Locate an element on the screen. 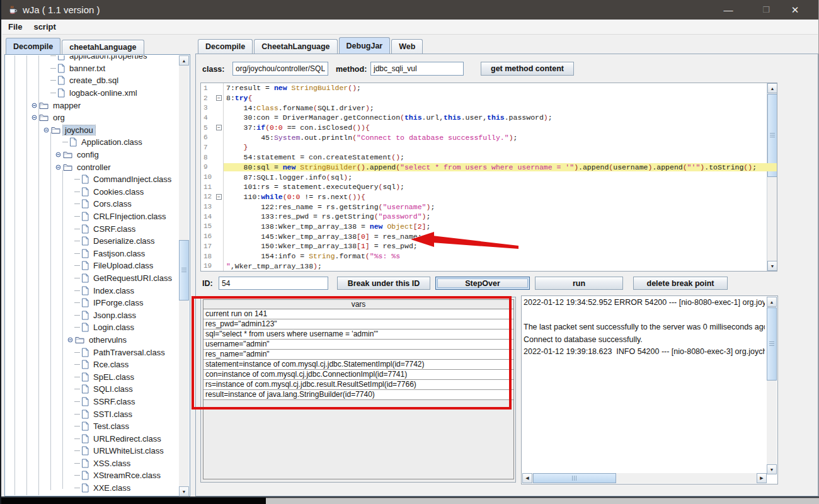 The width and height of the screenshot is (819, 504). tree-toggle-icon is located at coordinates (34, 106).